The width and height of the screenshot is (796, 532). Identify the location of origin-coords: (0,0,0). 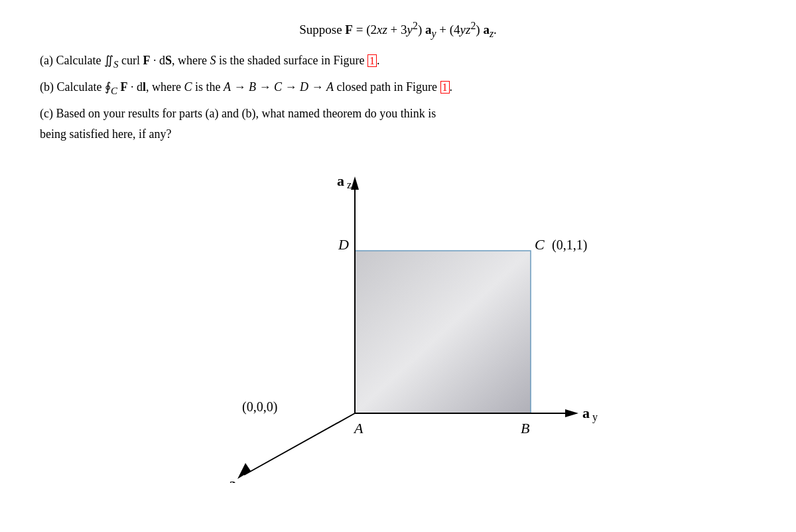
(260, 407).